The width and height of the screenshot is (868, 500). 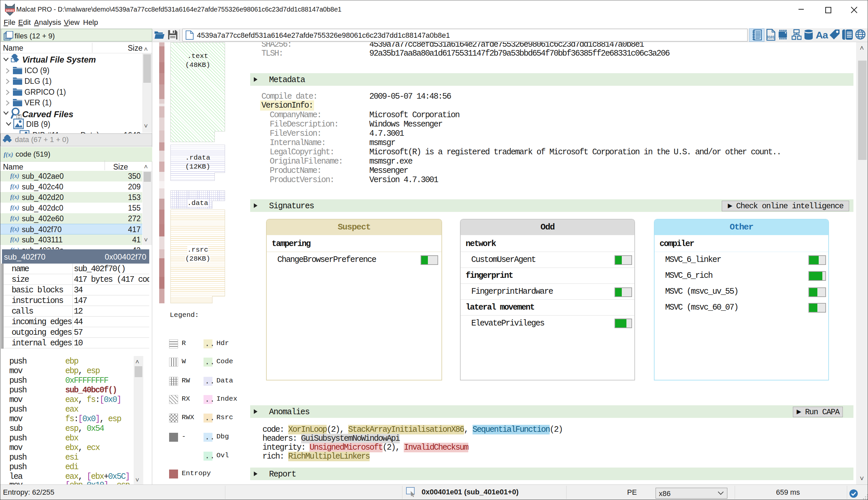 I want to click on svg-text: 10101, so click(x=10, y=11).